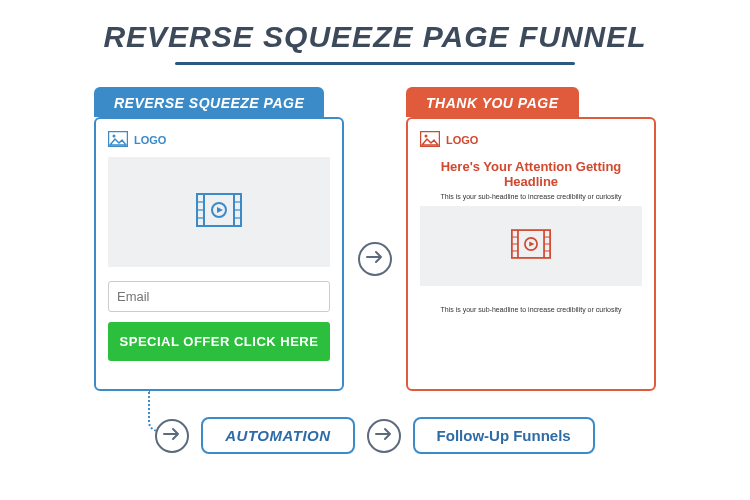 The height and width of the screenshot is (500, 750). I want to click on automation-pill: AUTOMATION, so click(278, 436).